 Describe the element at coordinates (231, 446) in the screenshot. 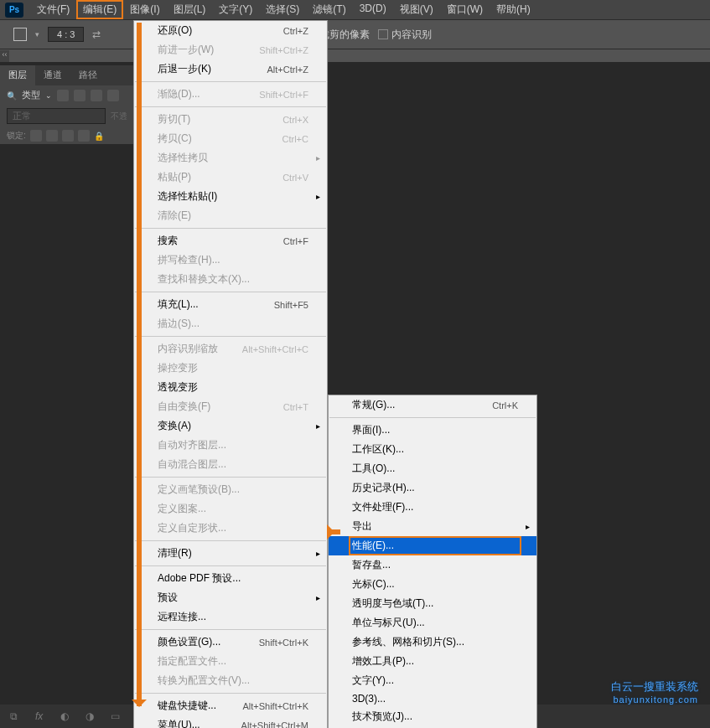

I see `edit-item-25: 自动对齐图层...` at that location.